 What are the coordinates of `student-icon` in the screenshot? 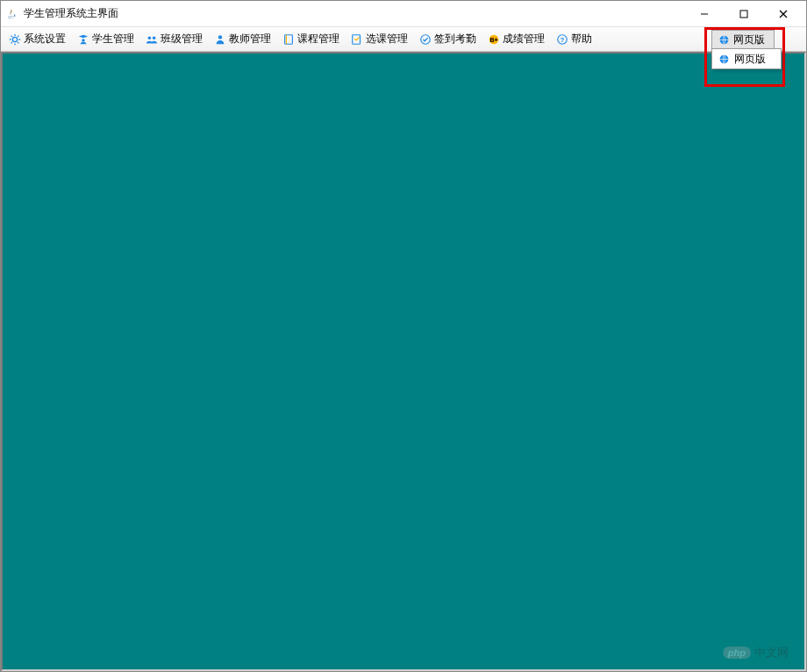 It's located at (83, 39).